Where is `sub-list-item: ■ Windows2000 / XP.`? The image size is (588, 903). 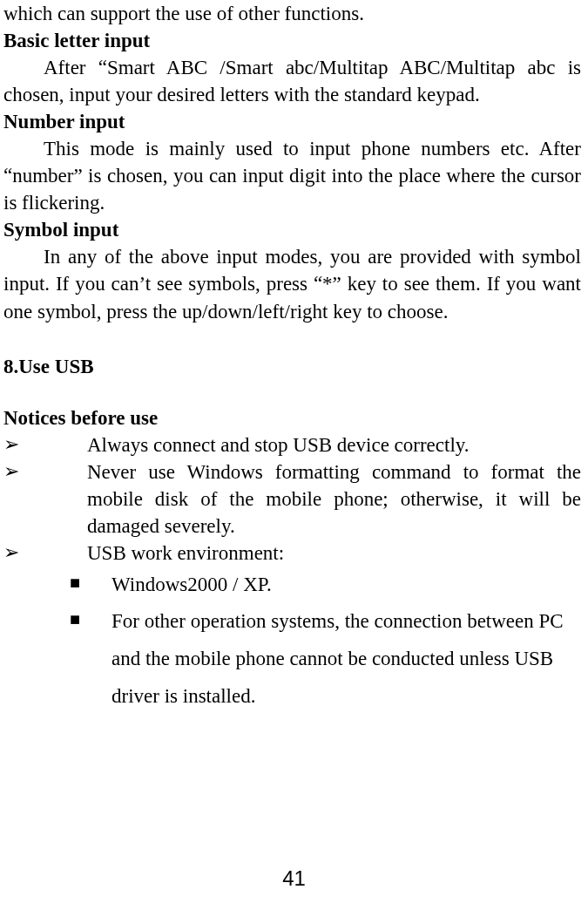 sub-list-item: ■ Windows2000 / XP. is located at coordinates (293, 586).